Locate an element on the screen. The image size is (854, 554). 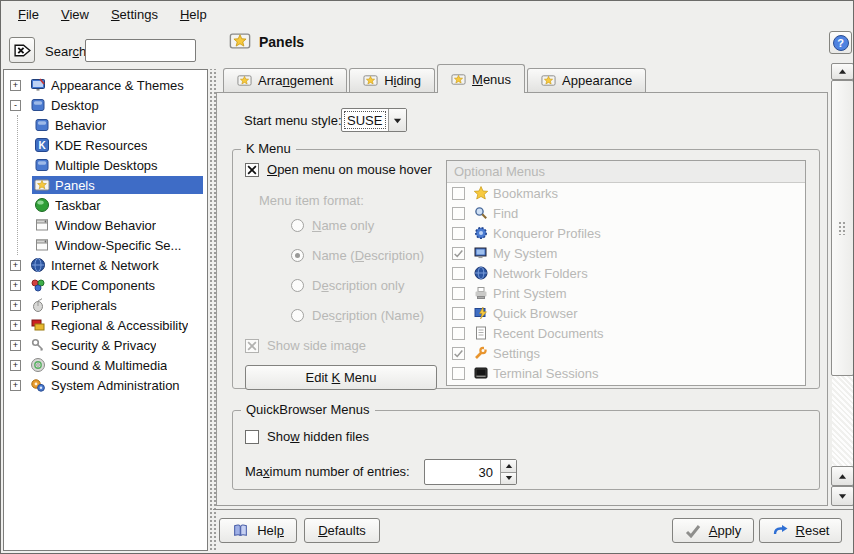
sidebar-item-kde-components: + KDE Components is located at coordinates (106, 285).